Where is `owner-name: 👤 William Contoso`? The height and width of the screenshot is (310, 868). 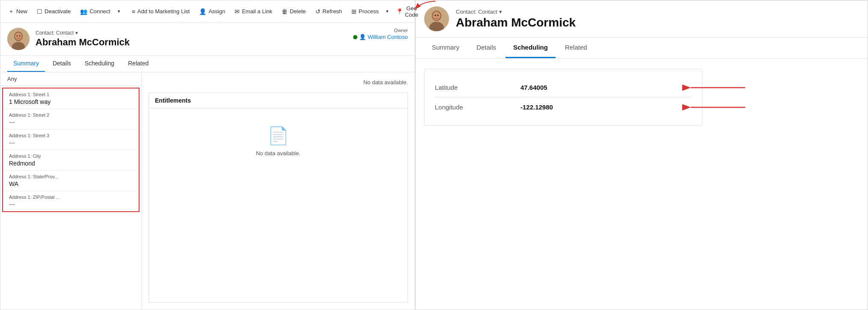
owner-name: 👤 William Contoso is located at coordinates (380, 37).